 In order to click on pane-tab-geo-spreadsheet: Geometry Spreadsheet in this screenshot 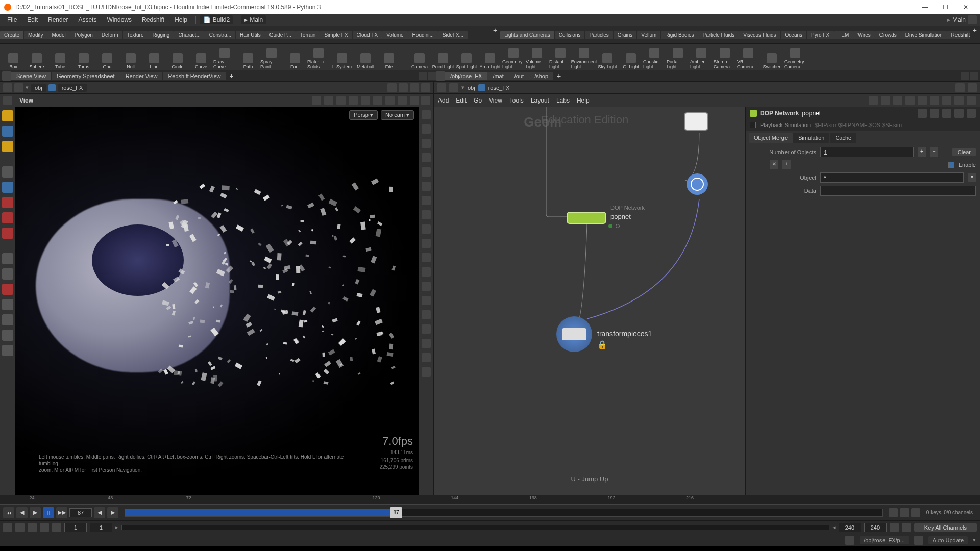, I will do `click(86, 76)`.